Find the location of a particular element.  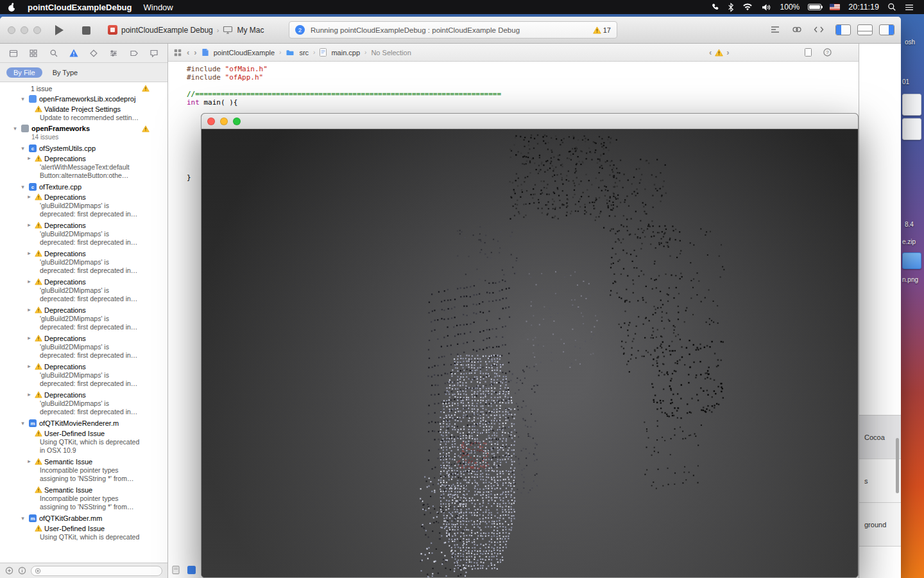

spotlight-icon is located at coordinates (892, 7).